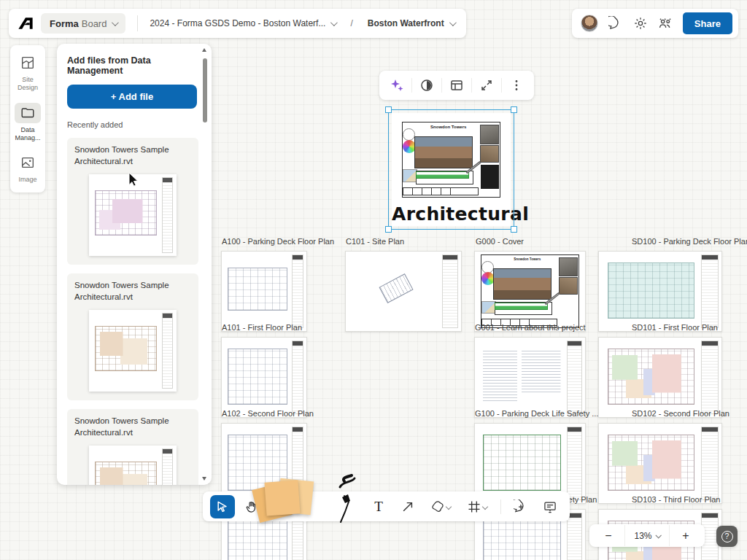  I want to click on sheet-A101, so click(264, 378).